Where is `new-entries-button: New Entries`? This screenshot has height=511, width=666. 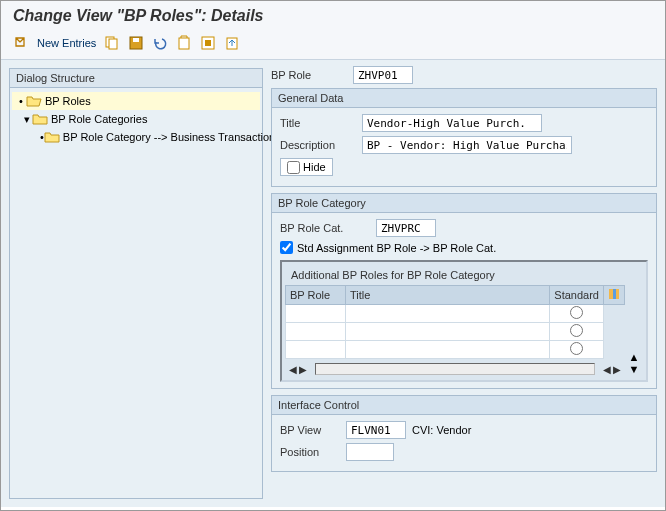 new-entries-button: New Entries is located at coordinates (66, 43).